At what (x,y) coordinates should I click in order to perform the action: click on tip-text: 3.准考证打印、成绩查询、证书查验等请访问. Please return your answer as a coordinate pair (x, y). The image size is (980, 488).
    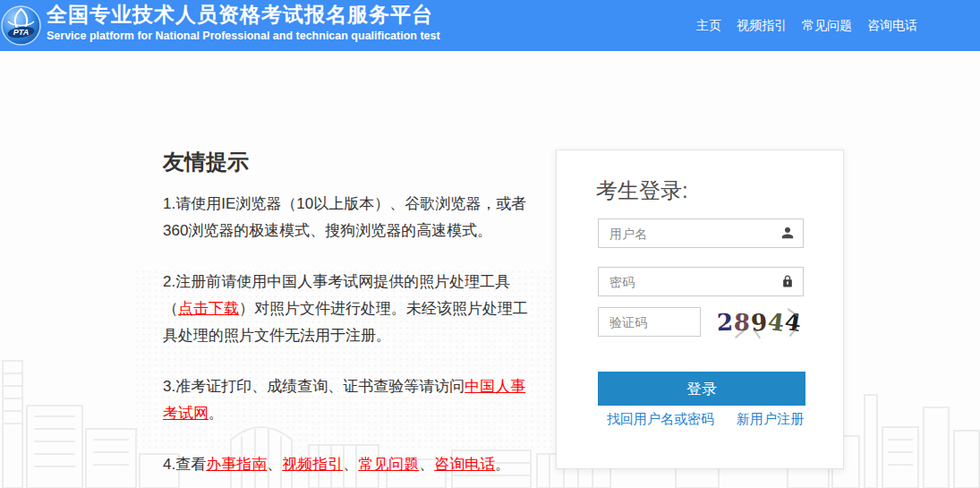
    Looking at the image, I should click on (313, 387).